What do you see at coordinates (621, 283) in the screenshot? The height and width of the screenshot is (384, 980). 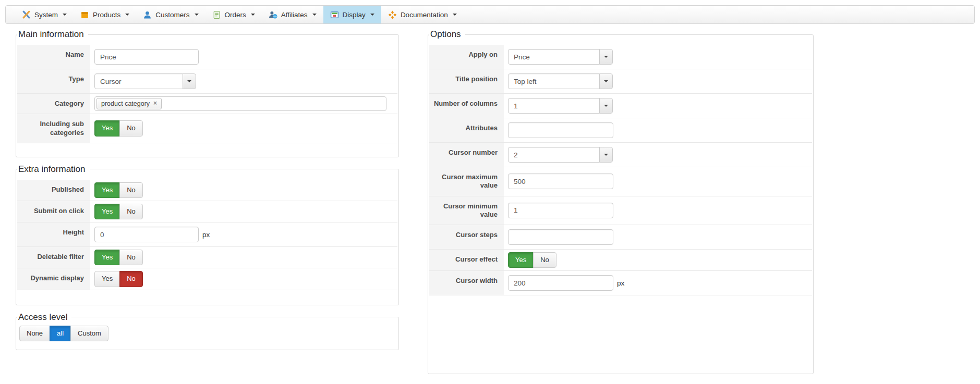 I see `cursor-width-row: Cursor width px` at bounding box center [621, 283].